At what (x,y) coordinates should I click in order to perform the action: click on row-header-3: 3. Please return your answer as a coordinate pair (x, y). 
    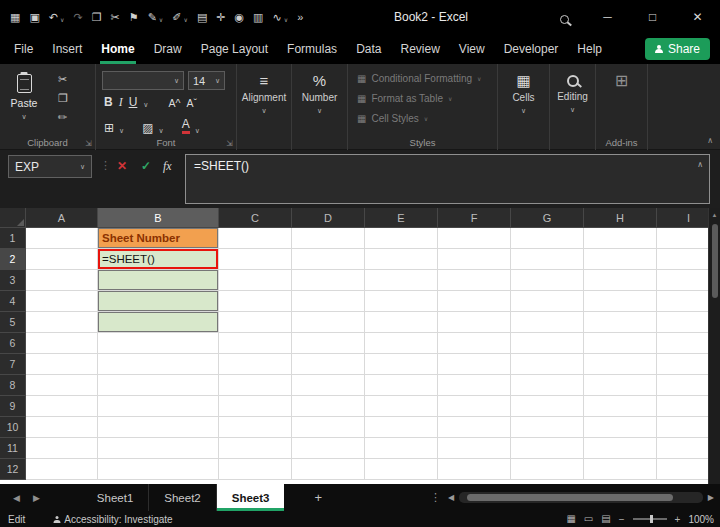
    Looking at the image, I should click on (13, 280).